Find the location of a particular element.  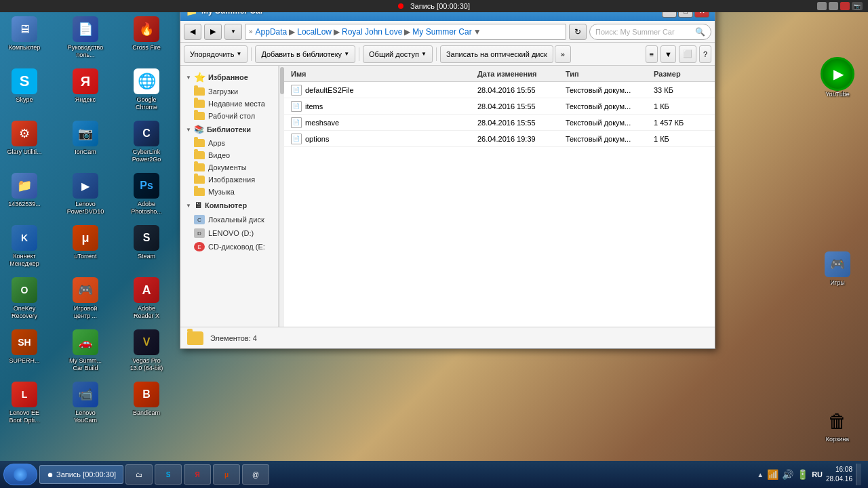

breadcrumb-royal: Royal John Love is located at coordinates (372, 32).